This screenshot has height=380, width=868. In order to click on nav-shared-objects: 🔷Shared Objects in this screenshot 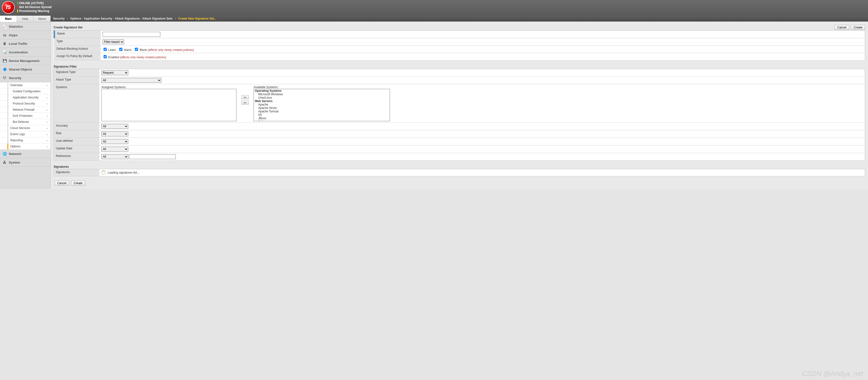, I will do `click(25, 69)`.